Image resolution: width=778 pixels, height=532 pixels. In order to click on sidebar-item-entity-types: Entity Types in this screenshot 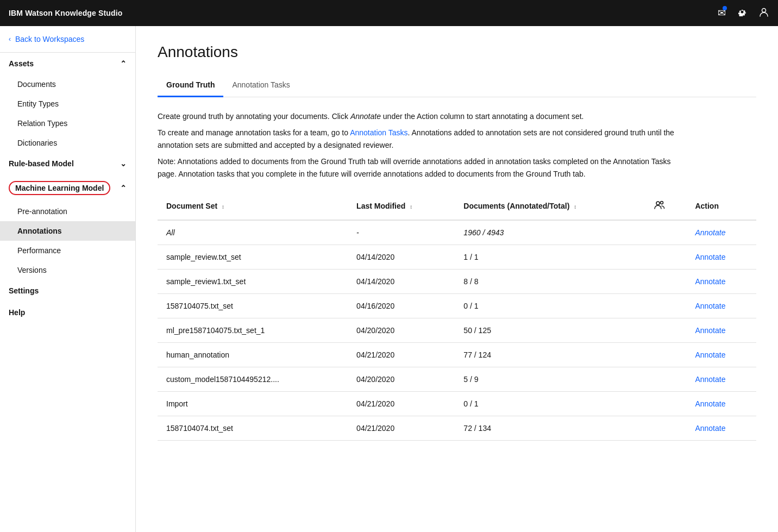, I will do `click(67, 104)`.